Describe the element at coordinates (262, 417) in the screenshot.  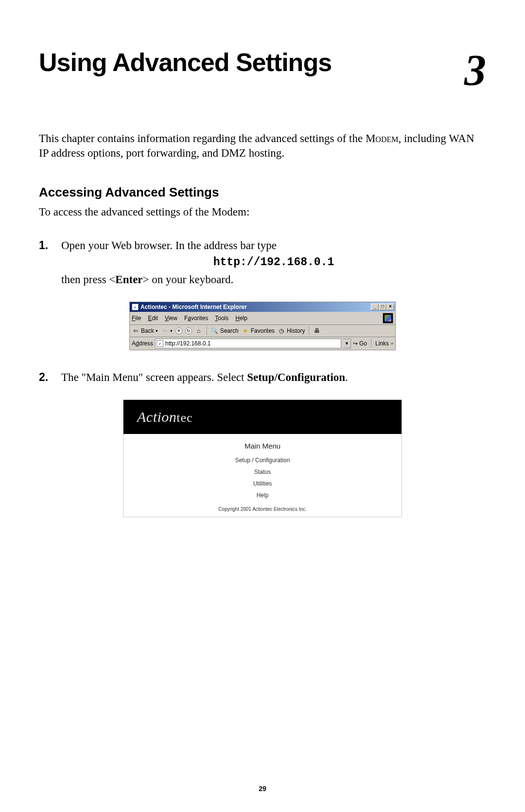
I see `mainmenu-header: Actiontec` at that location.